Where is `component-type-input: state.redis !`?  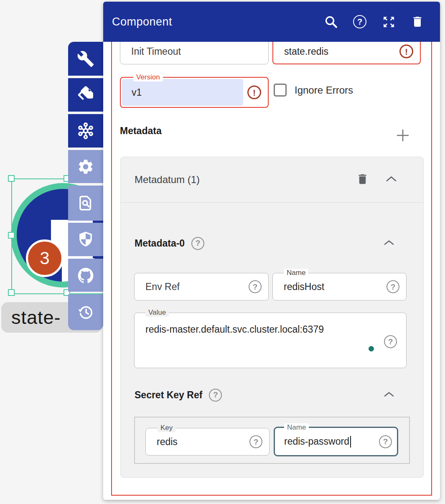 component-type-input: state.redis ! is located at coordinates (347, 53).